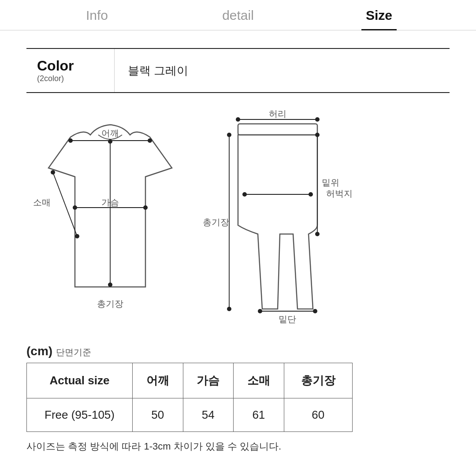 Image resolution: width=476 pixels, height=476 pixels. I want to click on table-cell-chest-val: 54, so click(208, 415).